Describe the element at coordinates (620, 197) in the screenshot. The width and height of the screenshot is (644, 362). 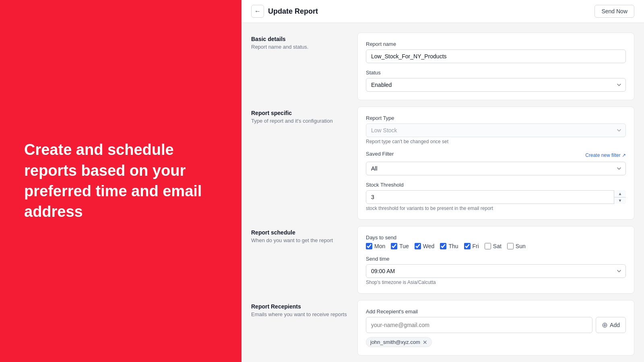
I see `number-spinners: ▲ ▼` at that location.